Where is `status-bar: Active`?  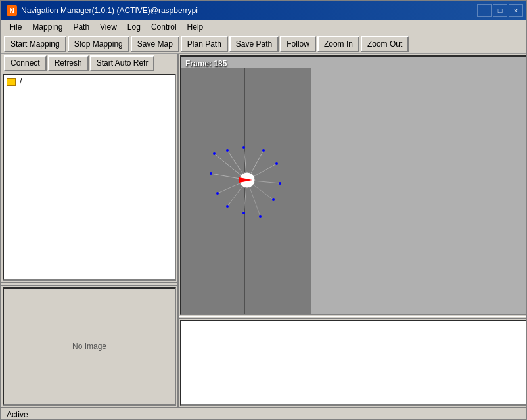
status-bar: Active is located at coordinates (264, 413).